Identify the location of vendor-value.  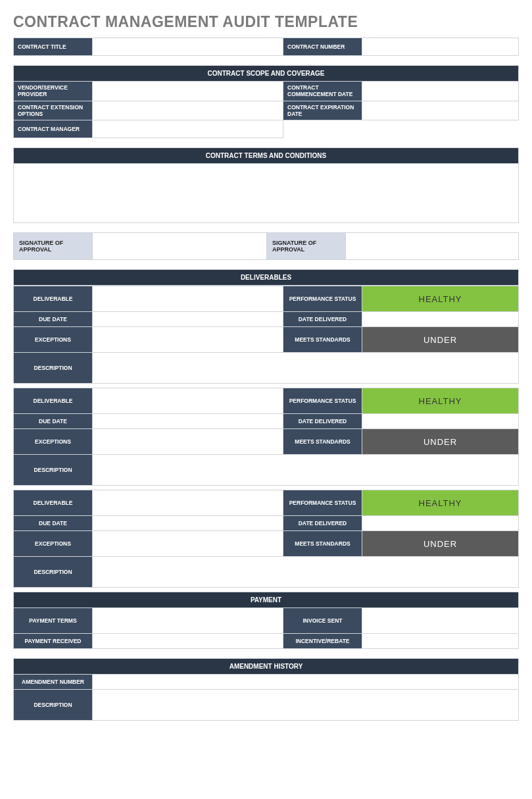
(188, 91).